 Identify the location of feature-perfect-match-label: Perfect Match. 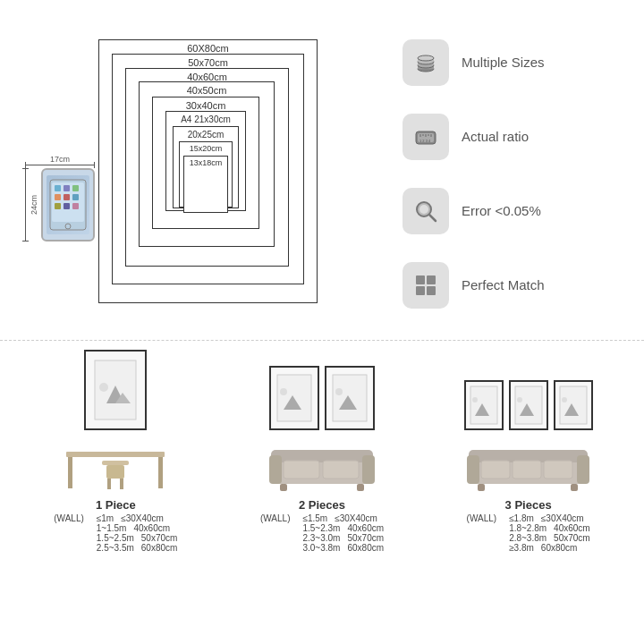
(503, 284).